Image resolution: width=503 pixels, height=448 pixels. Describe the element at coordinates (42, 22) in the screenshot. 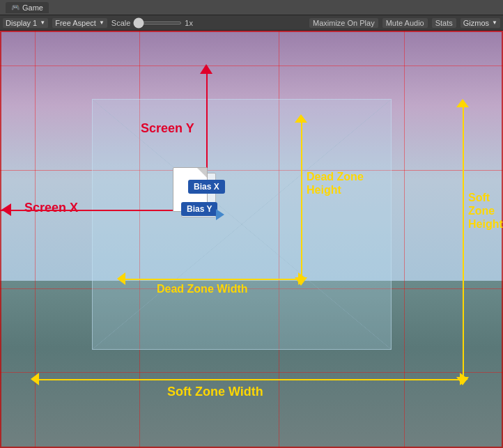

I see `display-chevron-icon: ▼` at that location.